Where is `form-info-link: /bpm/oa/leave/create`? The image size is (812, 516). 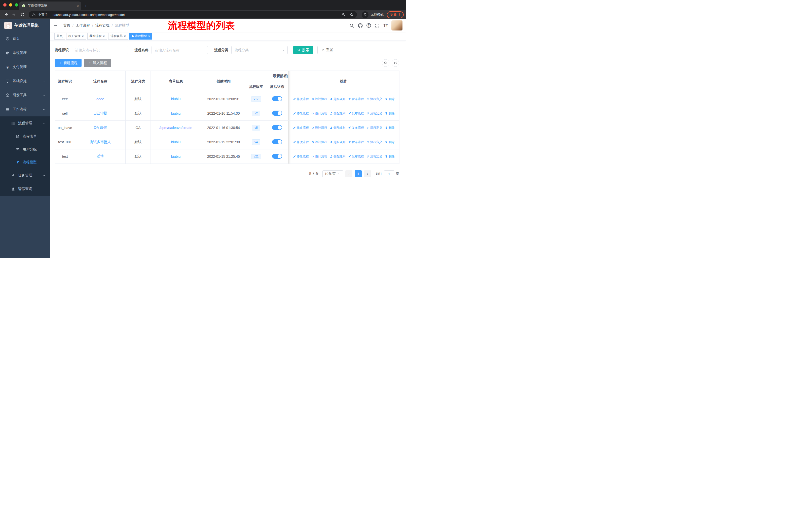
form-info-link: /bpm/oa/leave/create is located at coordinates (176, 128).